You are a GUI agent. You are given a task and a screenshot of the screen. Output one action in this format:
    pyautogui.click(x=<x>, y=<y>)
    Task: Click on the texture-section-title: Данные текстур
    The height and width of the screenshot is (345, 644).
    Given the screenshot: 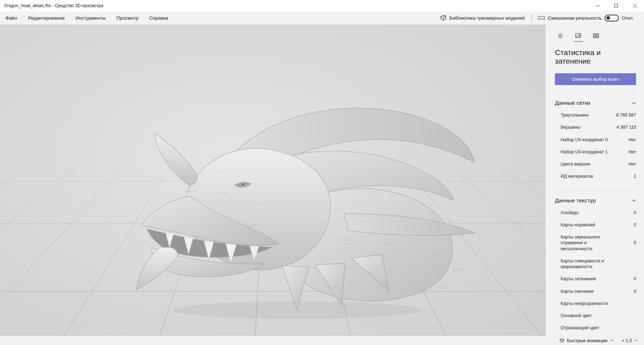 What is the action you would take?
    pyautogui.click(x=575, y=201)
    